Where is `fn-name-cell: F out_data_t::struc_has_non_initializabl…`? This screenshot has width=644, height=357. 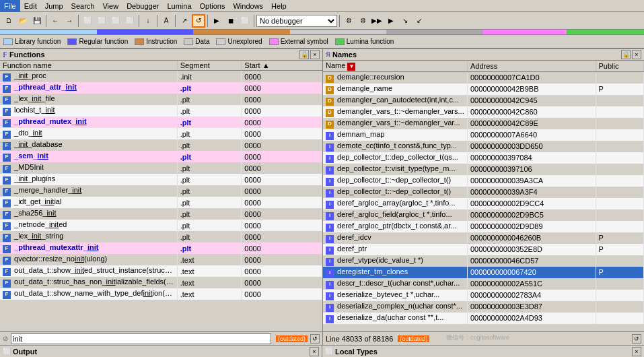
fn-name-cell: F out_data_t::struc_has_non_initializabl… is located at coordinates (89, 283).